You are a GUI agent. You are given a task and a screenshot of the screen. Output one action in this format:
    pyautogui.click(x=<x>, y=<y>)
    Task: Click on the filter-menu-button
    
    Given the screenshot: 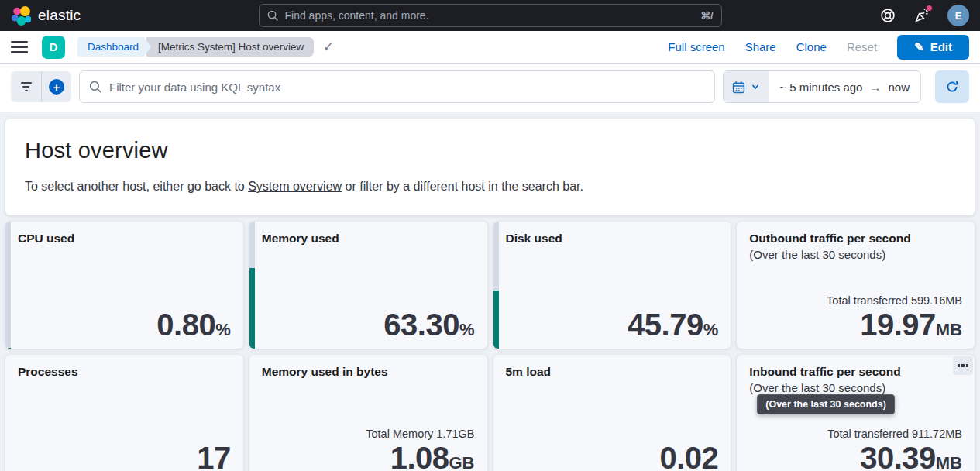 What is the action you would take?
    pyautogui.click(x=26, y=87)
    